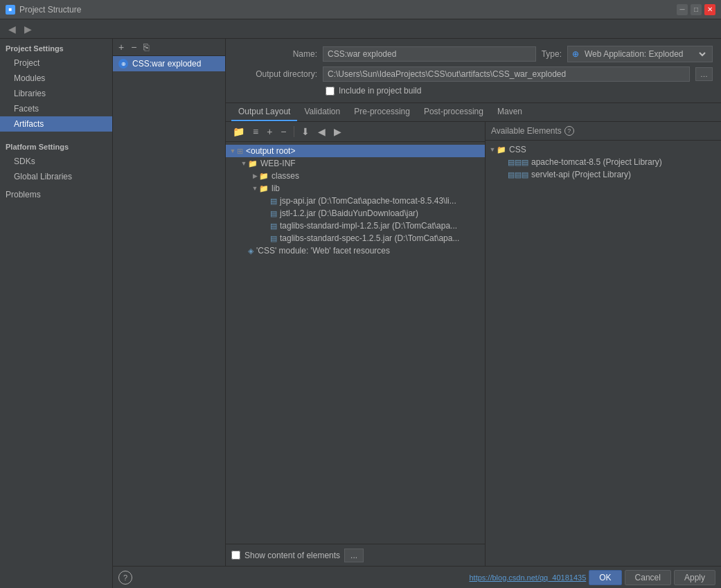  I want to click on artifact-list-content: ⊕ CSS:war exploded, so click(169, 311).